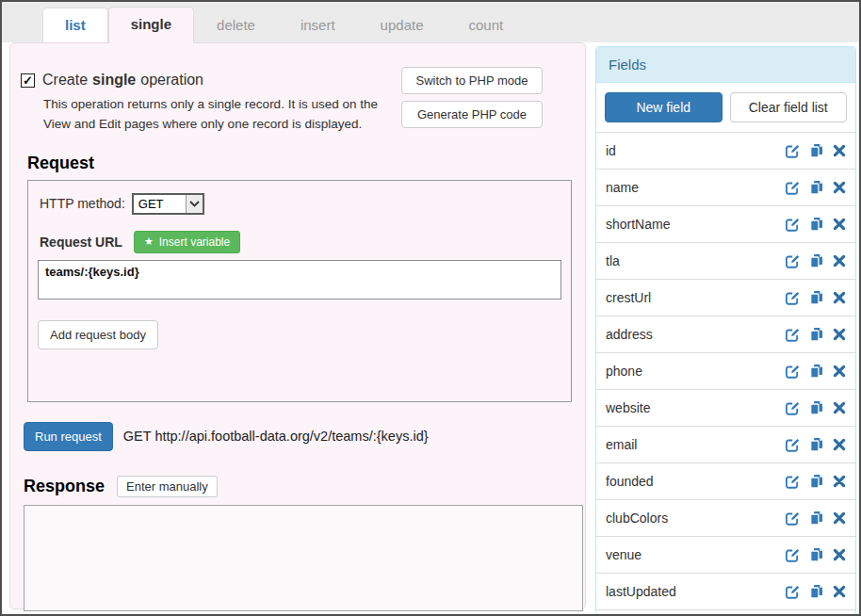  Describe the element at coordinates (68, 437) in the screenshot. I see `run-request-button: Run request` at that location.